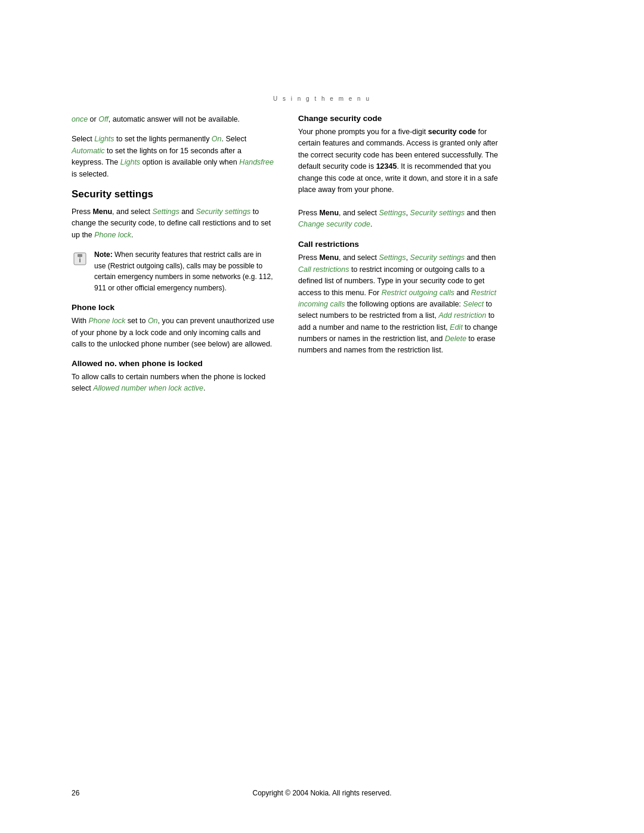 The height and width of the screenshot is (833, 644). What do you see at coordinates (456, 339) in the screenshot?
I see `cr-delete: Delete` at bounding box center [456, 339].